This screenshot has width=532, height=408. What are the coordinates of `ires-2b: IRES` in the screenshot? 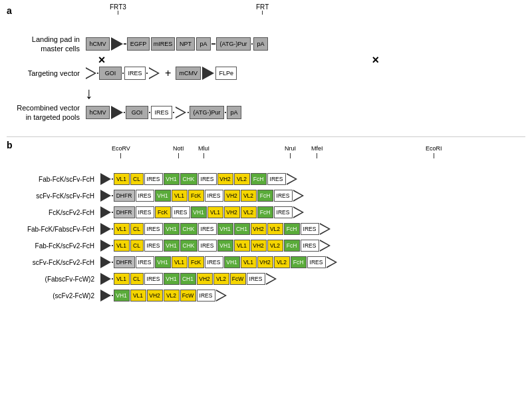 It's located at (214, 196).